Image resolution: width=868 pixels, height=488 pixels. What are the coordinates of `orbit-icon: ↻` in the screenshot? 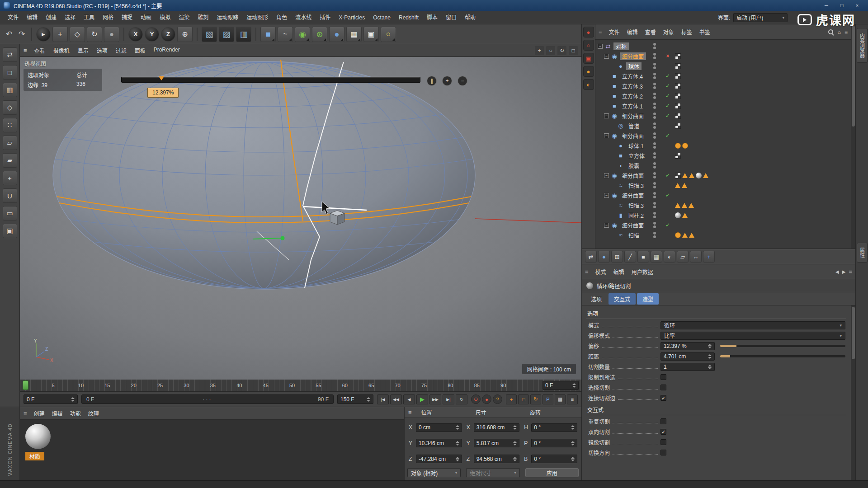 It's located at (562, 51).